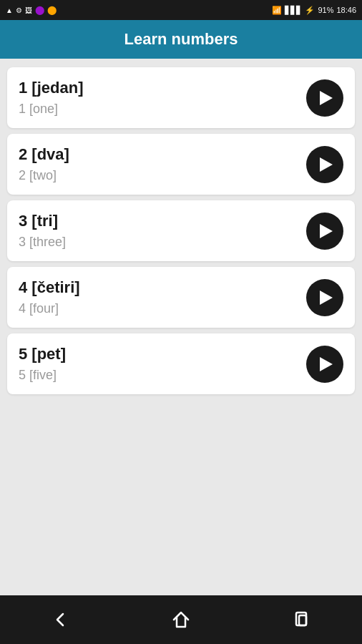 This screenshot has height=644, width=362. I want to click on card-2-primary: 2 [dva], so click(44, 155).